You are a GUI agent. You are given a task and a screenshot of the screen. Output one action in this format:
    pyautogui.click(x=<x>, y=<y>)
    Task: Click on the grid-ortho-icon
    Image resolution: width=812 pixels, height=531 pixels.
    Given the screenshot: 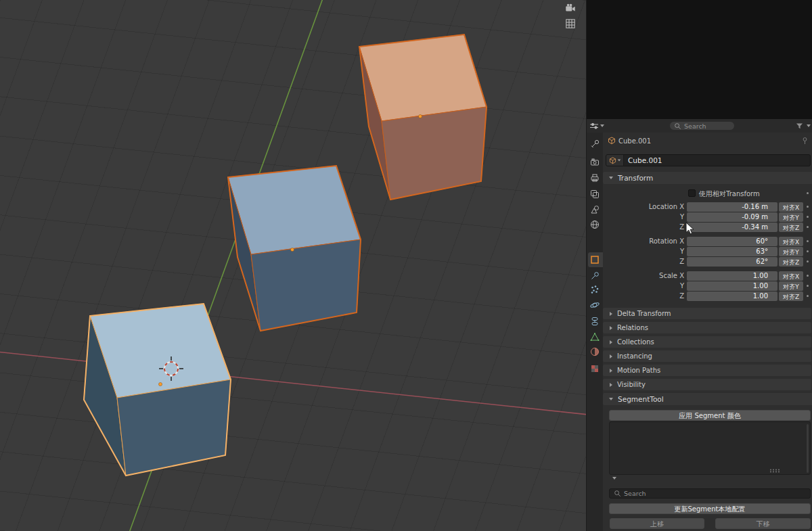 What is the action you would take?
    pyautogui.click(x=570, y=24)
    